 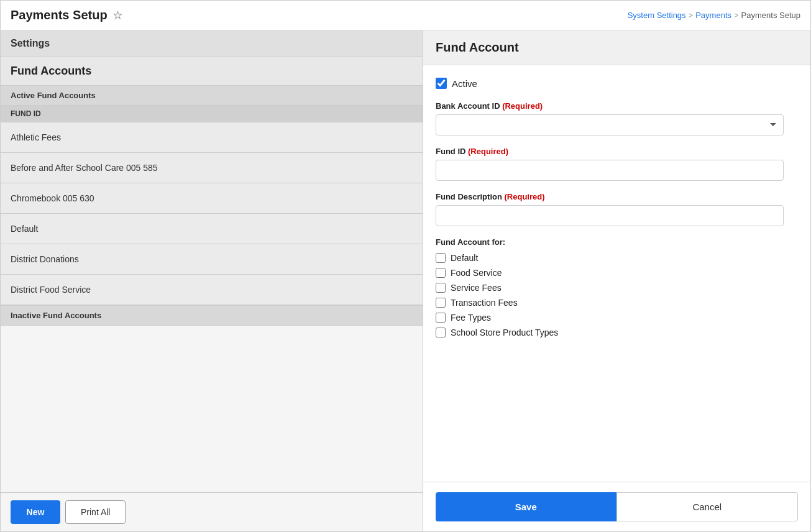 What do you see at coordinates (211, 260) in the screenshot?
I see `list-item: District Donations` at bounding box center [211, 260].